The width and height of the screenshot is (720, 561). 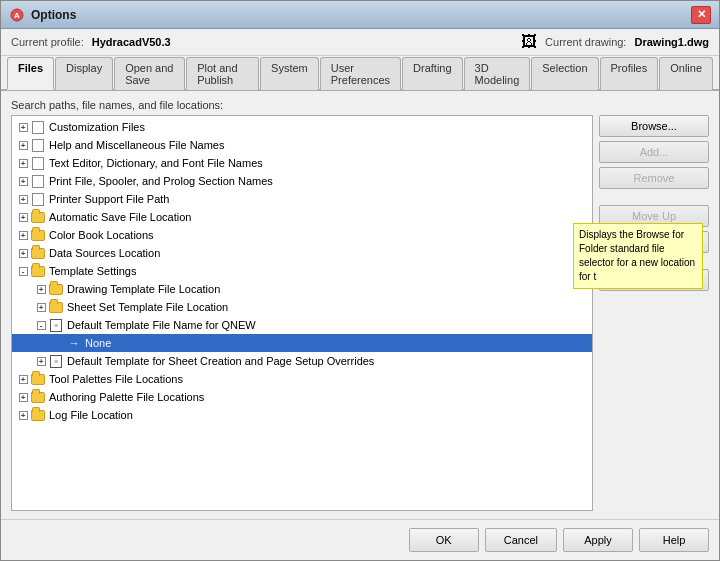 I want to click on current-profile-value: HydracadV50.3, so click(x=132, y=42).